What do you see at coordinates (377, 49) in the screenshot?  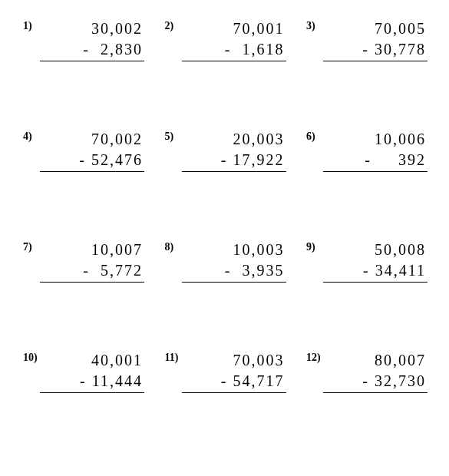 I see `subtrahend-line: - 30,778` at bounding box center [377, 49].